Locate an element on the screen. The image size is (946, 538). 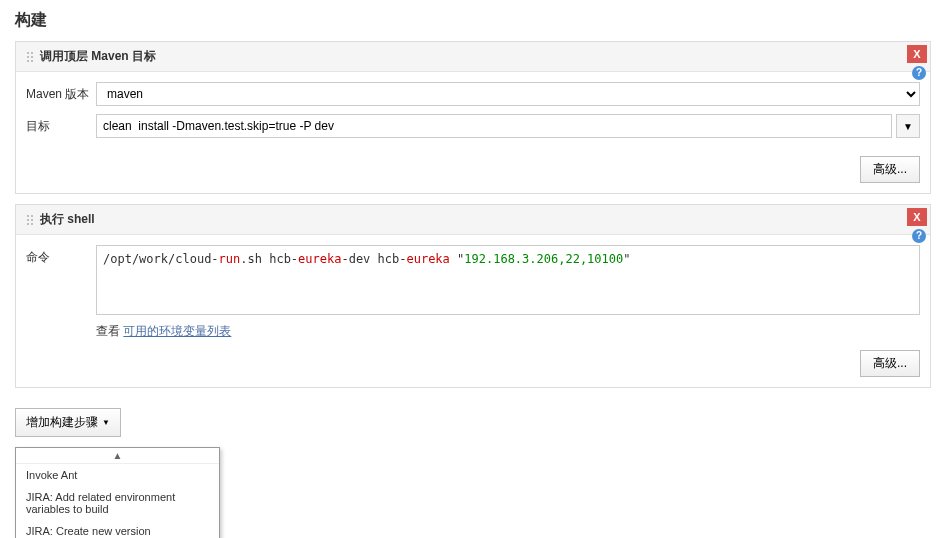
shell-section-header: 执行 shell is located at coordinates (473, 220).